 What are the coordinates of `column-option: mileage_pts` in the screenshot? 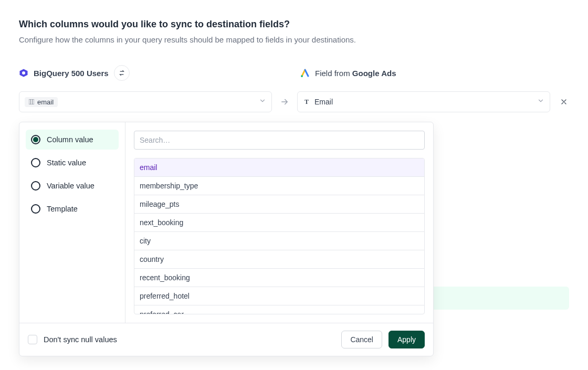 It's located at (279, 205).